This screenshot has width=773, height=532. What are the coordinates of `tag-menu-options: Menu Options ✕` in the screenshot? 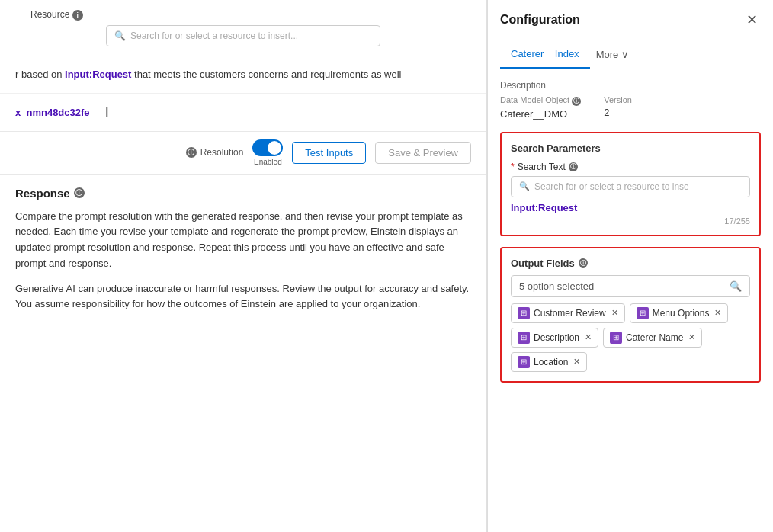 It's located at (679, 313).